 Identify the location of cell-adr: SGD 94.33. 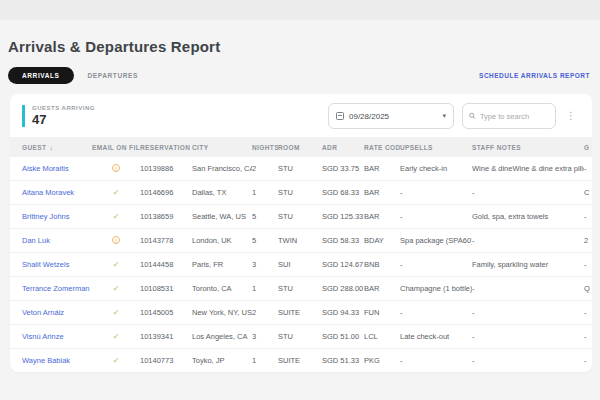
(343, 312).